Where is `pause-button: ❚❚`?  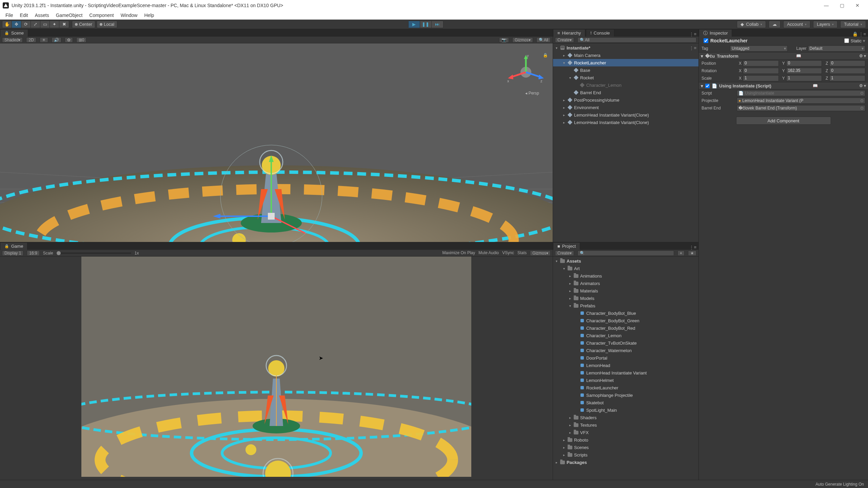
pause-button: ❚❚ is located at coordinates (426, 24).